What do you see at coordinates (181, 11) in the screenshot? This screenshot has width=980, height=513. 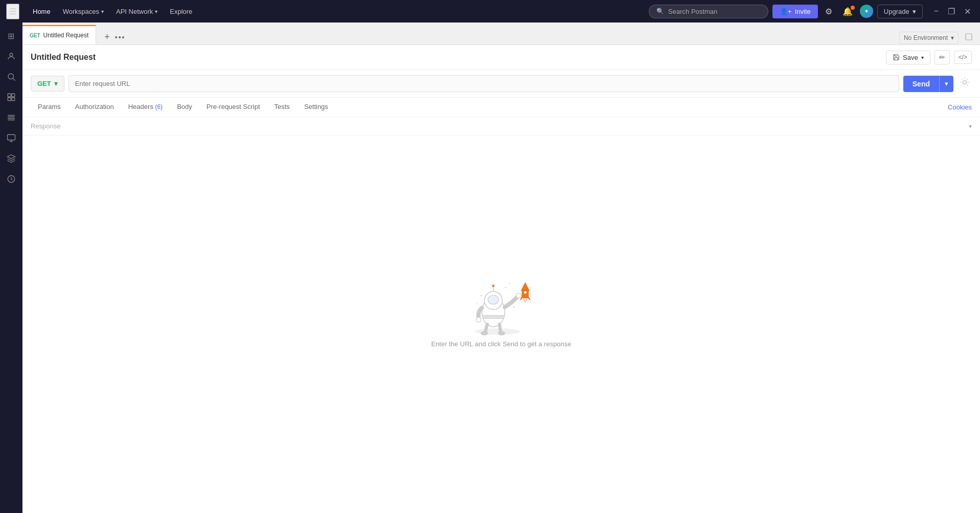 I see `nav-explore: Explore` at bounding box center [181, 11].